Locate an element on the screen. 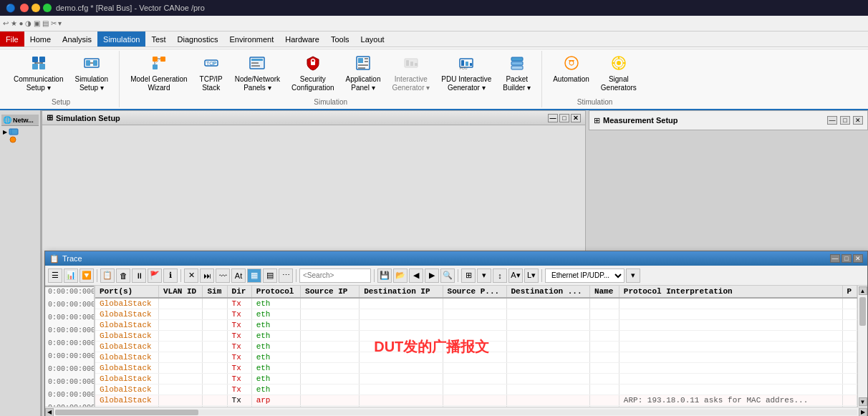 The image size is (868, 416). toolbar-pause-btn: ⏸ is located at coordinates (139, 276).